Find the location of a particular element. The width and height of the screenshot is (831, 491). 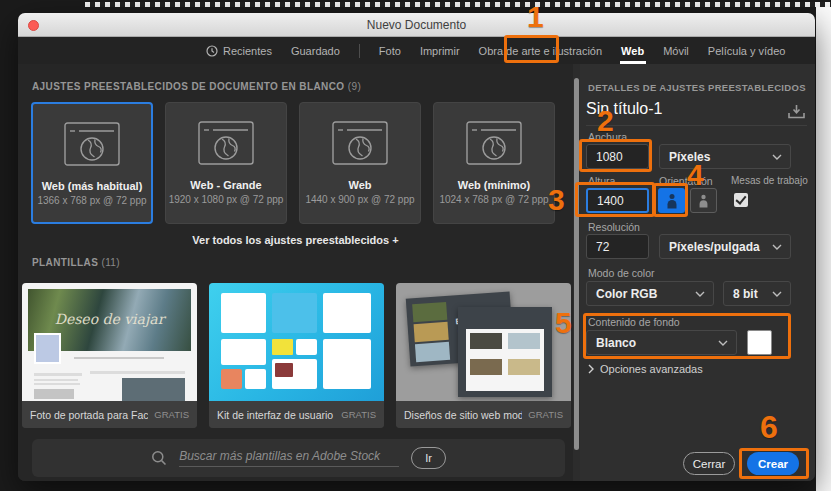

color-mode-label: Modo de color is located at coordinates (622, 273).